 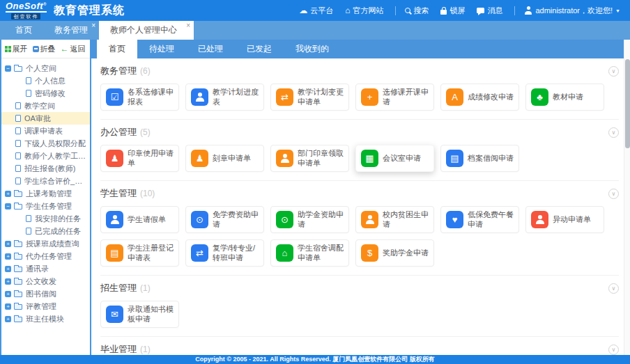 What do you see at coordinates (479, 159) in the screenshot?
I see `app-card: ▤档案借阅申请` at bounding box center [479, 159].